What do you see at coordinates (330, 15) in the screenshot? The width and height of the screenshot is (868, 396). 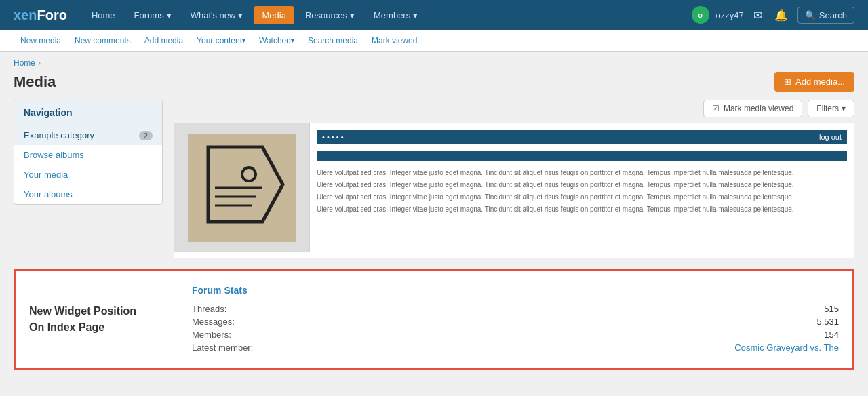 I see `nav-resources: Resources▾` at bounding box center [330, 15].